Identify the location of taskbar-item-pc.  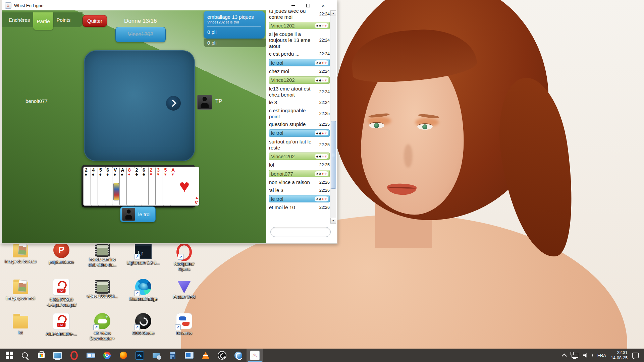
(58, 355).